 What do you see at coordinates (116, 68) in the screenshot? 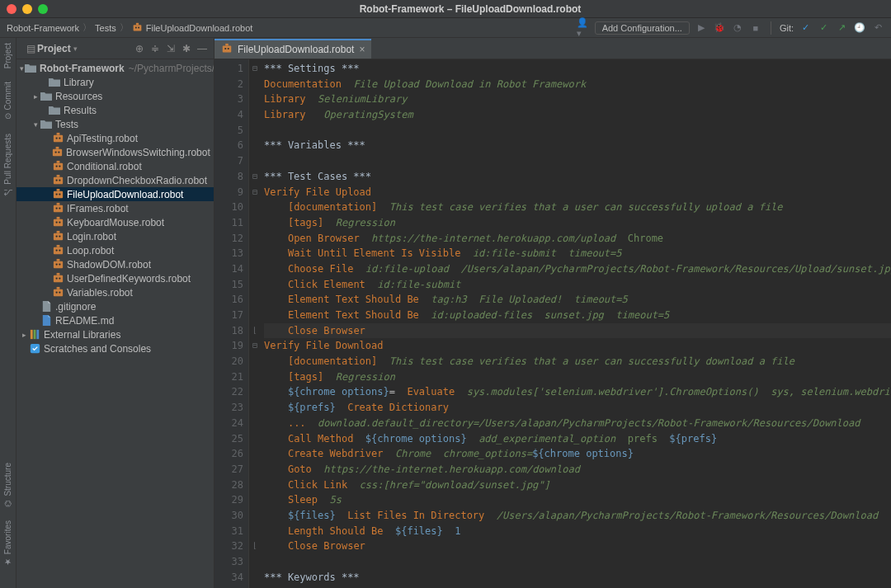
I see `tree-root: ▾Robot-Framework~/PycharmProjects/` at bounding box center [116, 68].